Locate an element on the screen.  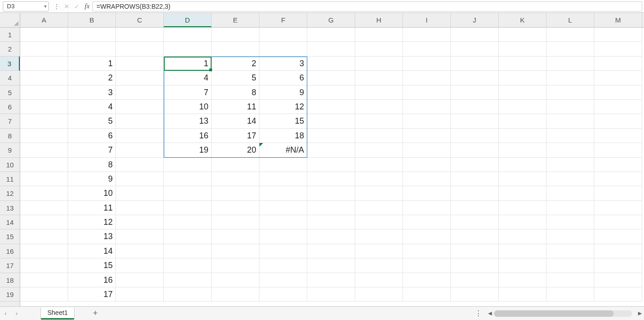
cell-C6 is located at coordinates (140, 107).